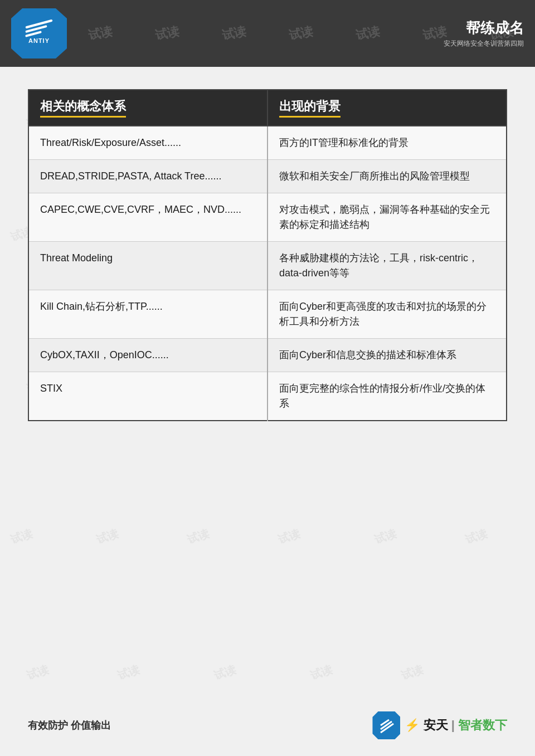  What do you see at coordinates (268, 143) in the screenshot?
I see `table-row: Threat/Risk/Exposure/Asset......西方的IT管理和…` at bounding box center [268, 143].